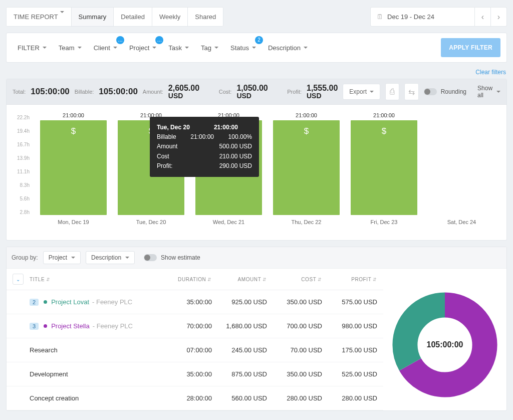 The width and height of the screenshot is (513, 420). I want to click on share-button: ⇆, so click(411, 92).